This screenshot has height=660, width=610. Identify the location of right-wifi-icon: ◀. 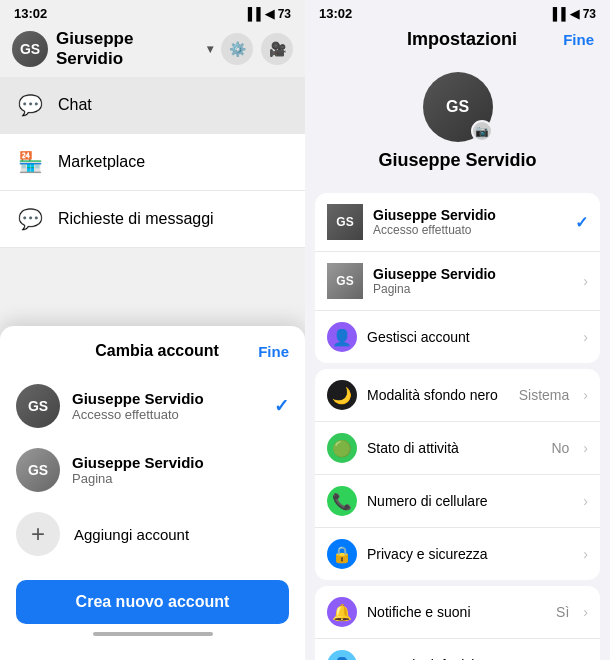
(574, 14).